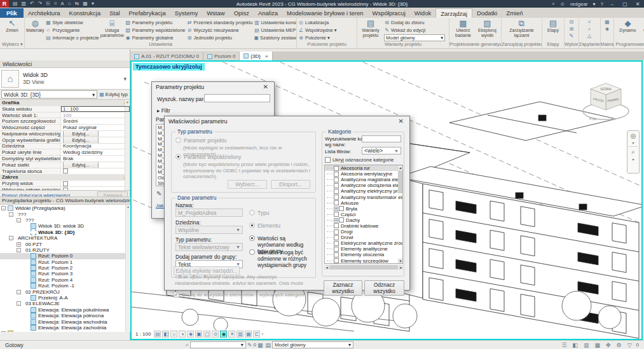  Describe the element at coordinates (65, 286) in the screenshot. I see `tree-item: Rzut: Poziom -1` at that location.